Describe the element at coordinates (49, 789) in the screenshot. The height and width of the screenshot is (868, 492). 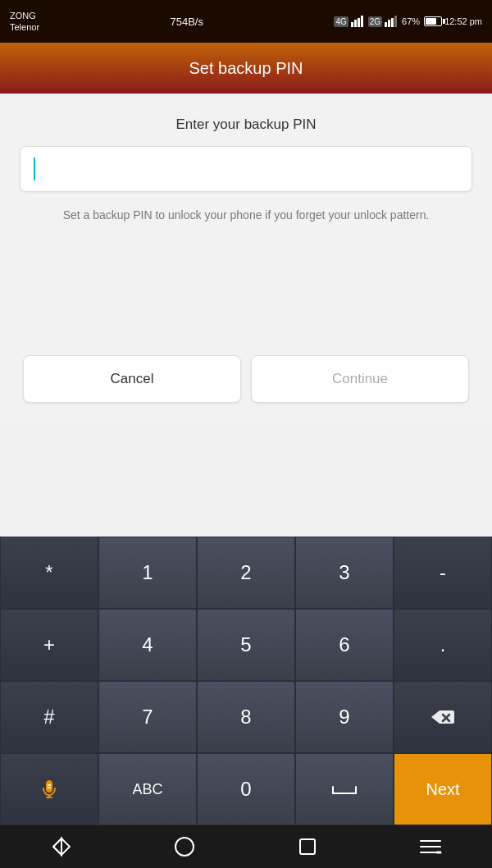
I see `mic-icon` at that location.